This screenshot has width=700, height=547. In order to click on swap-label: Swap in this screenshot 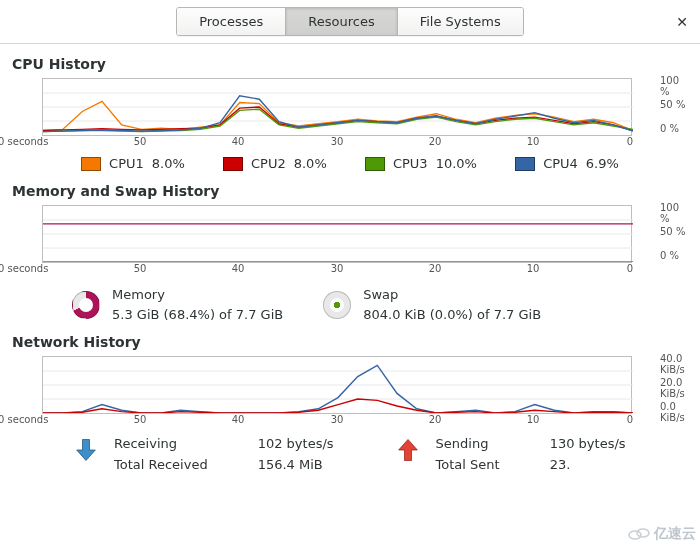, I will do `click(452, 294)`.